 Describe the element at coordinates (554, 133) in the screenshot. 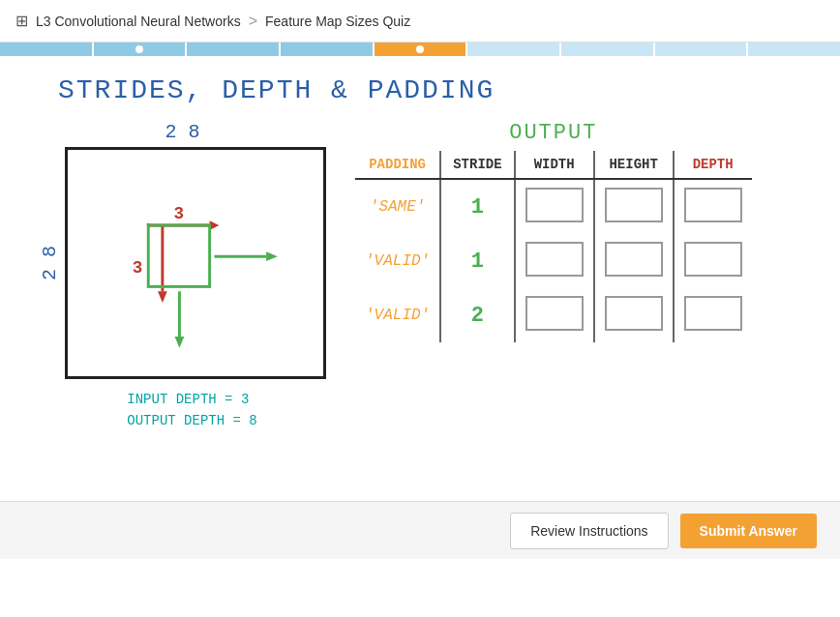

I see `output-title: OUTPUT` at that location.